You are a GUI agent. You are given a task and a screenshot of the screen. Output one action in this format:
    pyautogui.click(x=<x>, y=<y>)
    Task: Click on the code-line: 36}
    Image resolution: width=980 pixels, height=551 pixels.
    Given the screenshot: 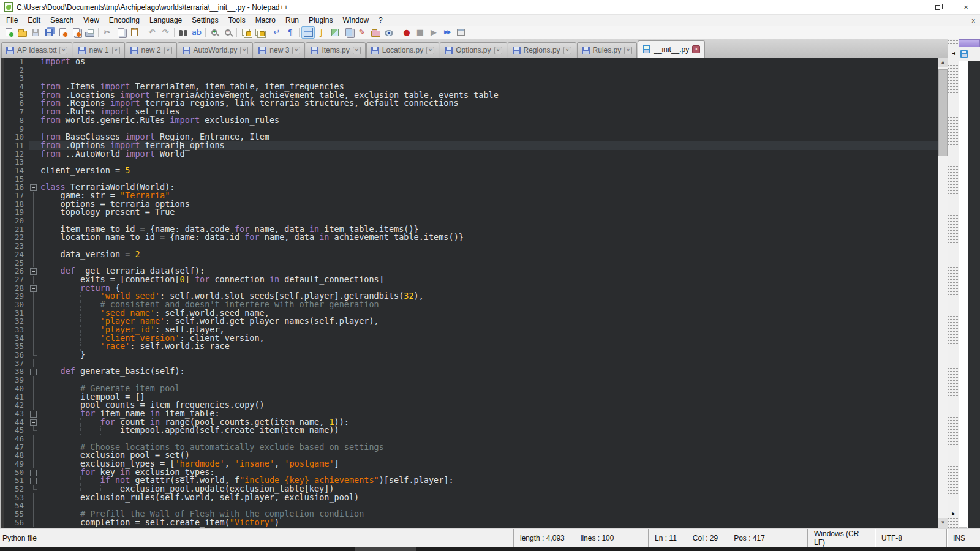 What is the action you would take?
    pyautogui.click(x=471, y=355)
    